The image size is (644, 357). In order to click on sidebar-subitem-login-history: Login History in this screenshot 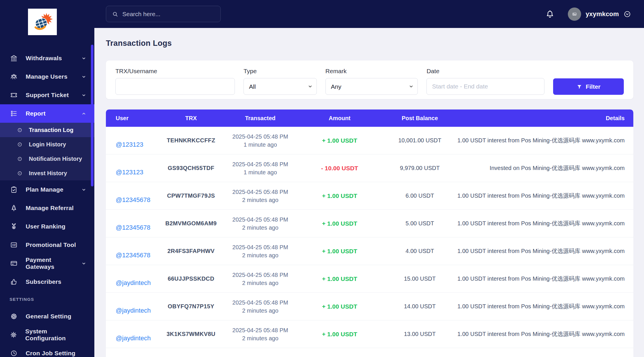, I will do `click(47, 144)`.